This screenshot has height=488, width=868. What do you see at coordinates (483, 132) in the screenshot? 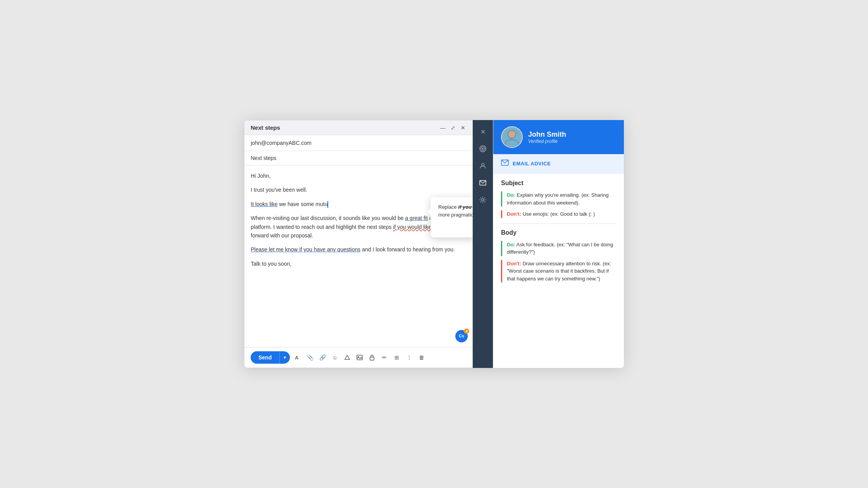
I see `close-nav-button: ✕` at bounding box center [483, 132].